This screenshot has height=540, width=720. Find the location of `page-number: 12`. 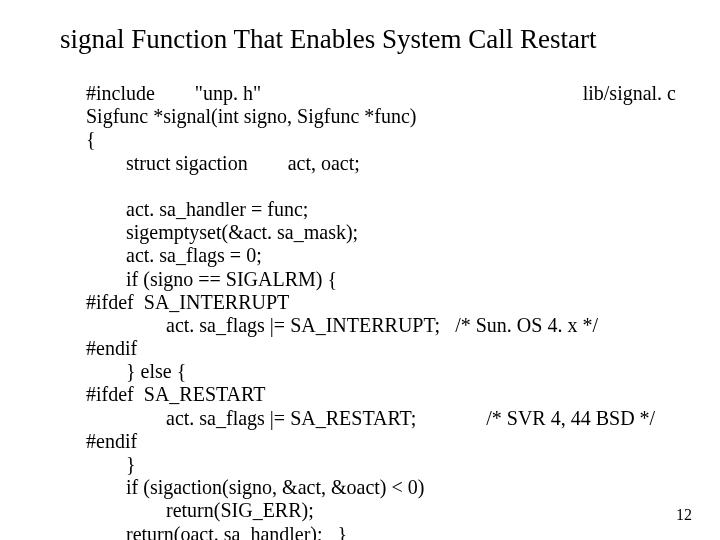

page-number: 12 is located at coordinates (684, 515).